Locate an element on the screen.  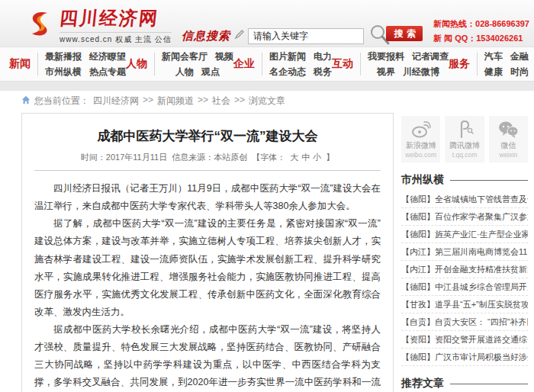
share-sina-weibo: 新浪微博 weibo.com is located at coordinates (421, 139).